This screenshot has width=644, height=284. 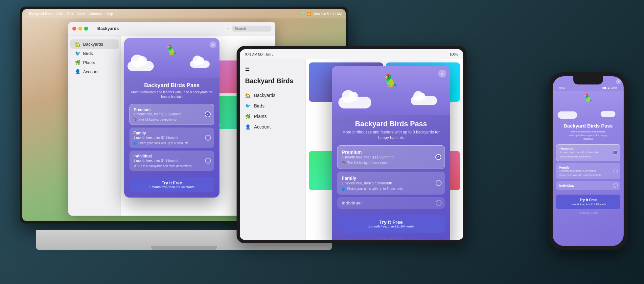 I want to click on ipad-cta-button: Try It Free 1 month free, then $11.59/mo…, so click(x=391, y=224).